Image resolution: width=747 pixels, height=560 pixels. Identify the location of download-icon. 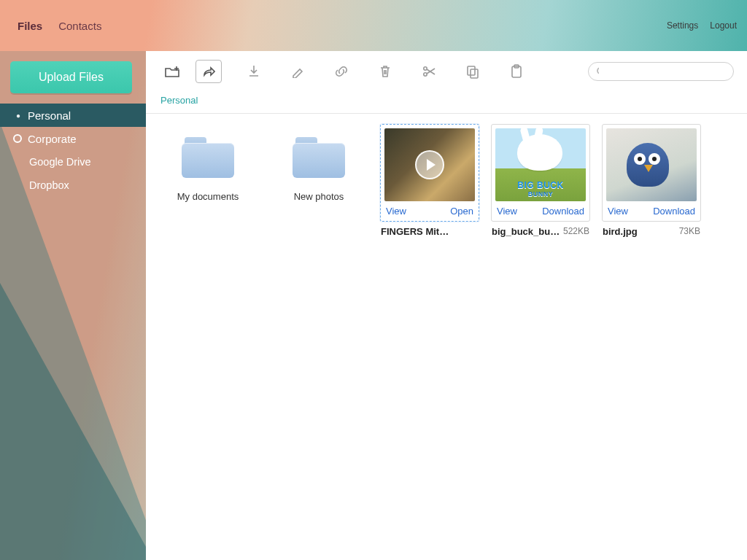
(254, 71).